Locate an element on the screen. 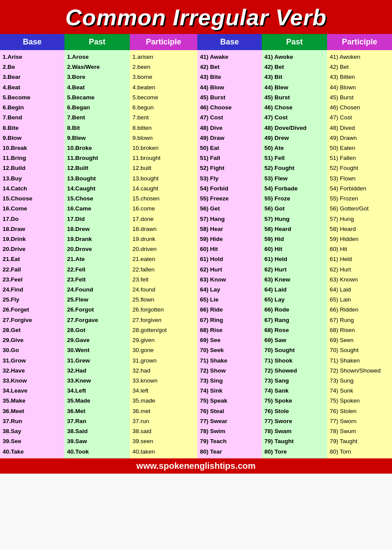  list-item: 54) Forbidden is located at coordinates (360, 188).